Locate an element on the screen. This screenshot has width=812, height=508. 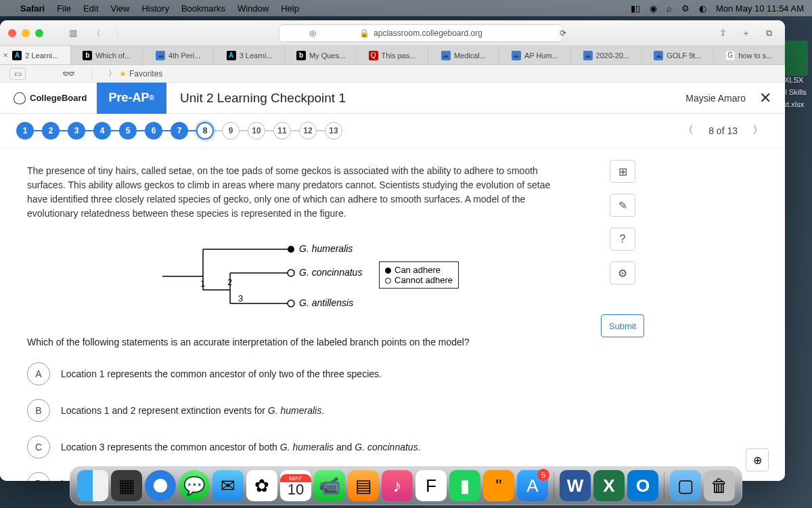
question-pill: 9 is located at coordinates (231, 131).